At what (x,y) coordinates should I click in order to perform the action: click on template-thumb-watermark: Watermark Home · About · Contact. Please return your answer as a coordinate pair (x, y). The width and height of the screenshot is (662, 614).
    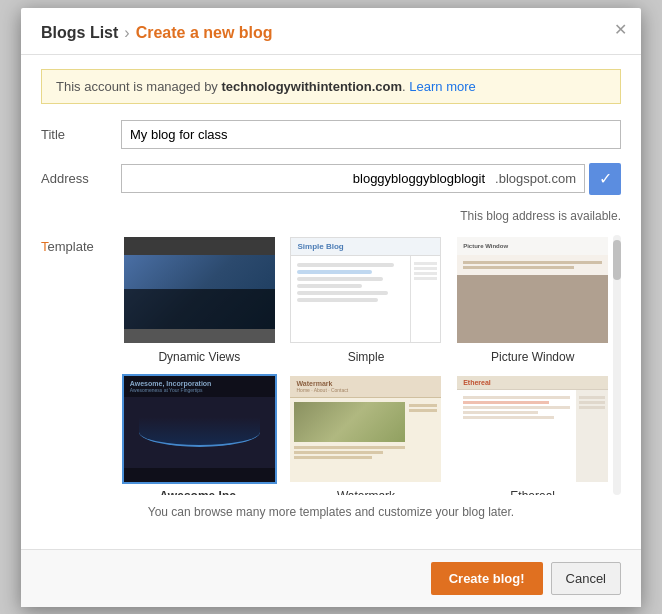
    Looking at the image, I should click on (366, 429).